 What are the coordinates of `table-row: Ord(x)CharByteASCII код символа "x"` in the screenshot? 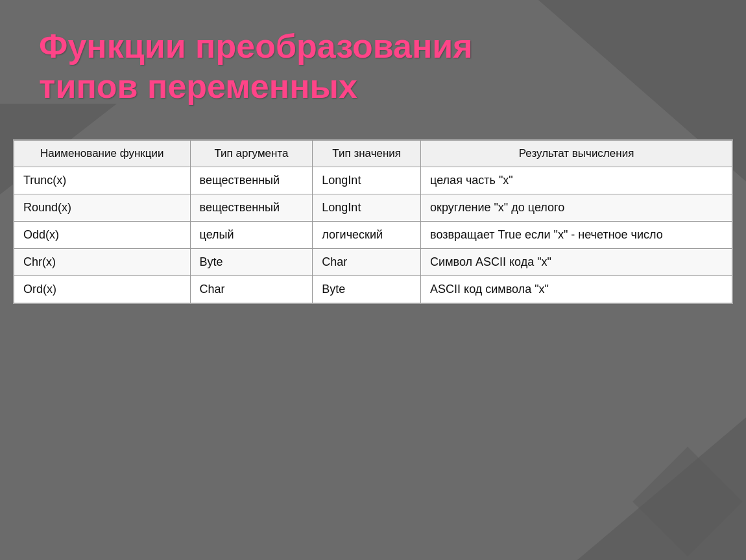 It's located at (374, 289).